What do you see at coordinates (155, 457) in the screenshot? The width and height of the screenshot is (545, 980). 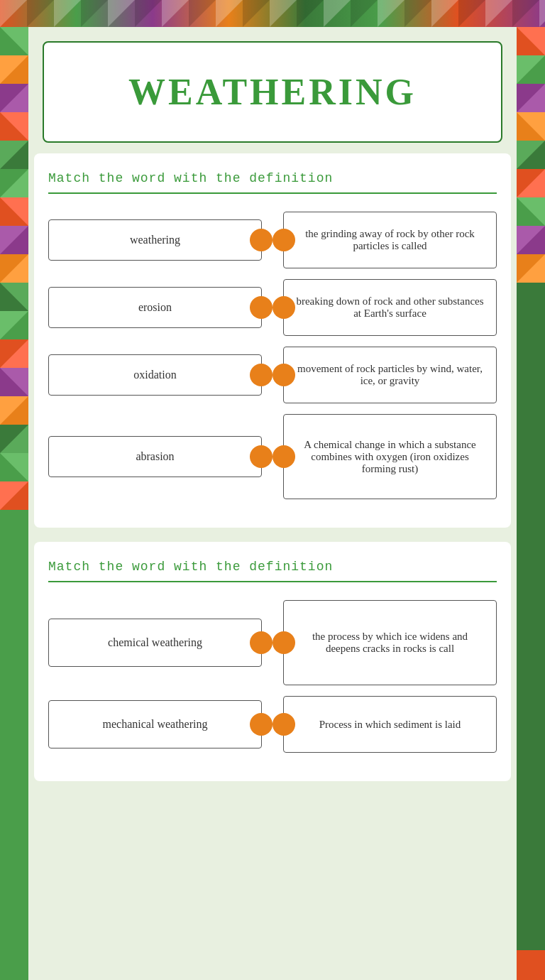 I see `word-label-4: abrasion` at bounding box center [155, 457].